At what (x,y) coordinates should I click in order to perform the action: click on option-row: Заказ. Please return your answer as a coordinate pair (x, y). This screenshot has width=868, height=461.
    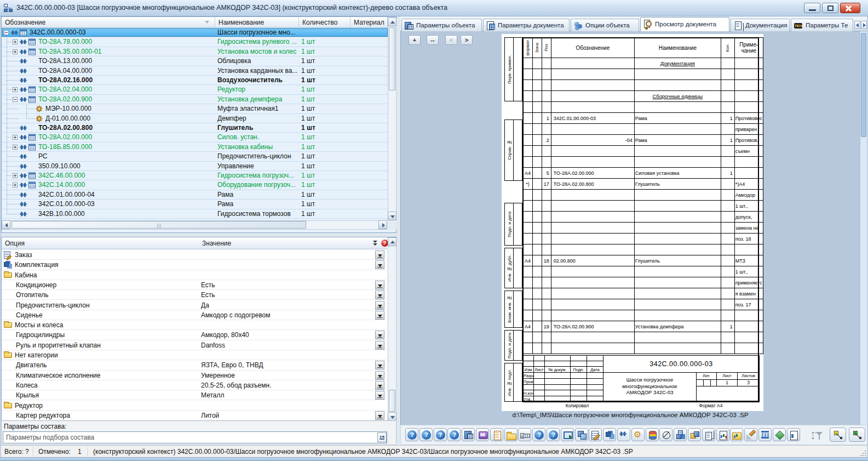
    Looking at the image, I should click on (194, 255).